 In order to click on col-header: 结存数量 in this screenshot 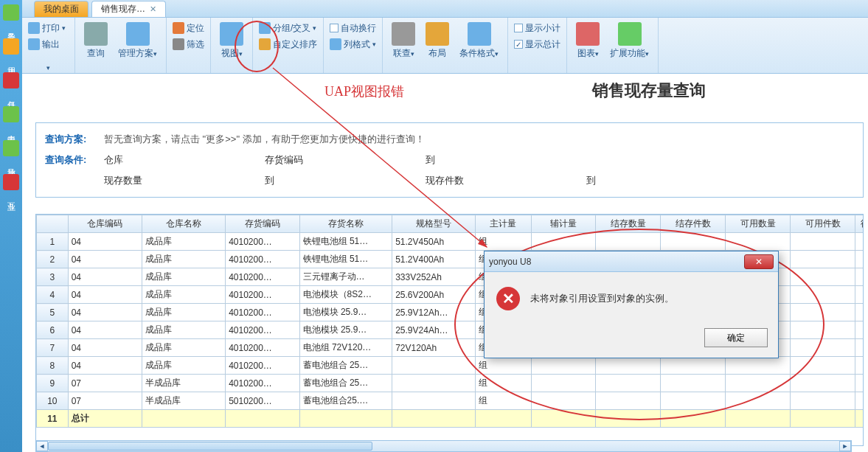, I will do `click(628, 224)`.